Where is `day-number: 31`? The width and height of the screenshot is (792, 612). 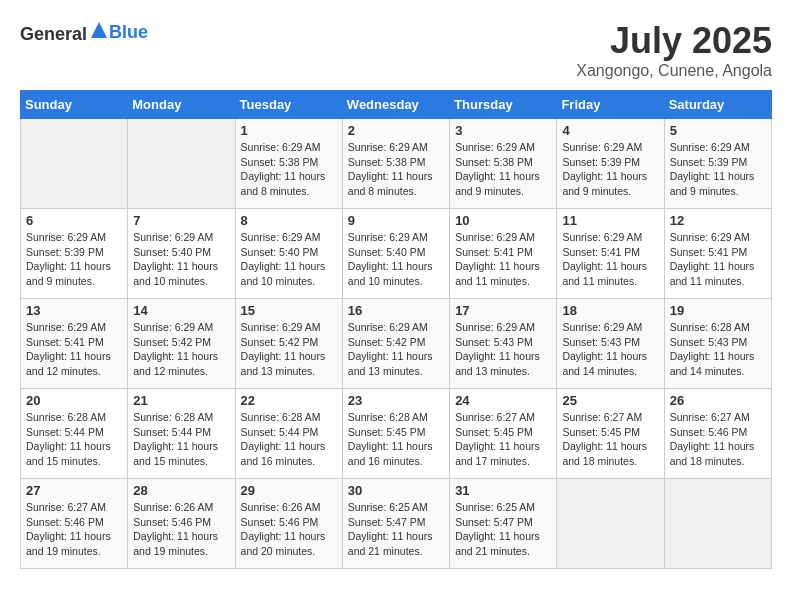
day-number: 31 is located at coordinates (503, 490).